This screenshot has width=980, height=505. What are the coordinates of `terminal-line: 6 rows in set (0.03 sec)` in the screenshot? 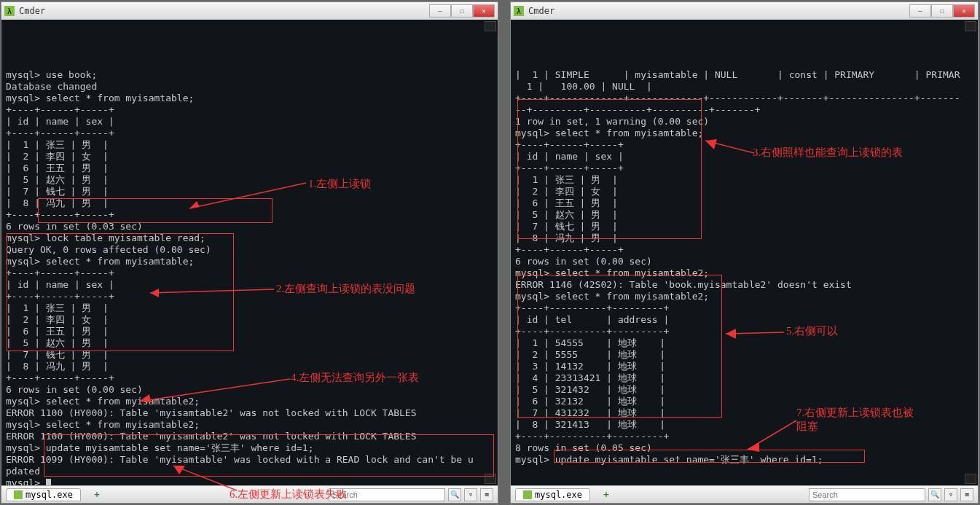 It's located at (249, 227).